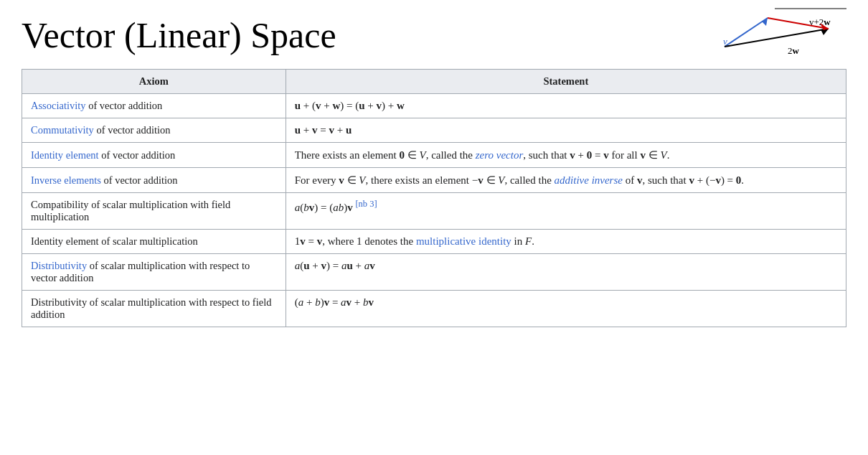 The width and height of the screenshot is (868, 455). I want to click on vector-diagram: v v+2w 2w, so click(775, 36).